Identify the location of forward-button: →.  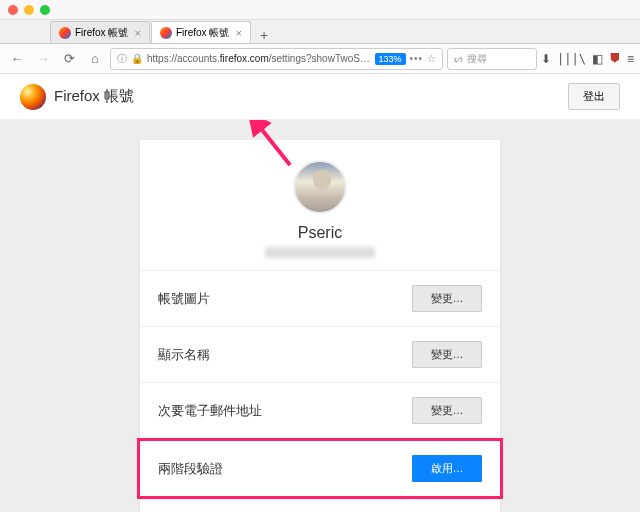
(43, 59).